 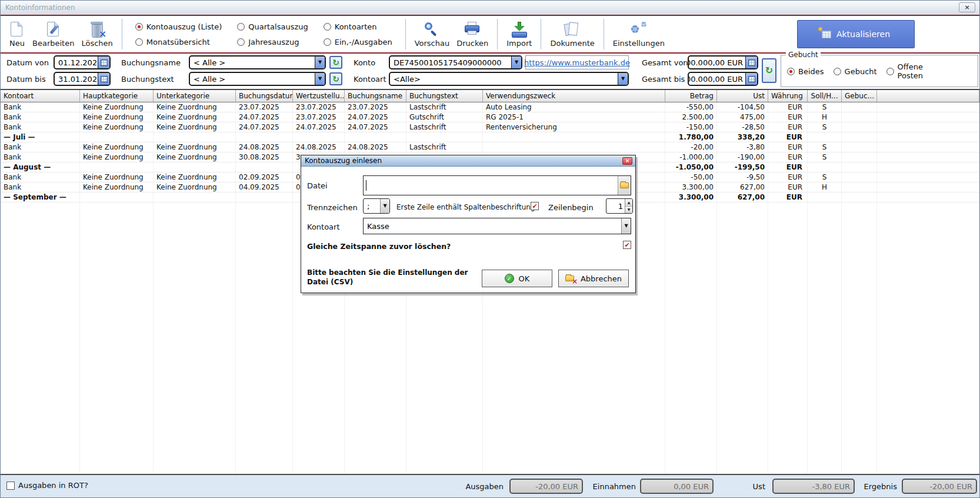 I want to click on column-header: Buchungsdatum, so click(x=265, y=96).